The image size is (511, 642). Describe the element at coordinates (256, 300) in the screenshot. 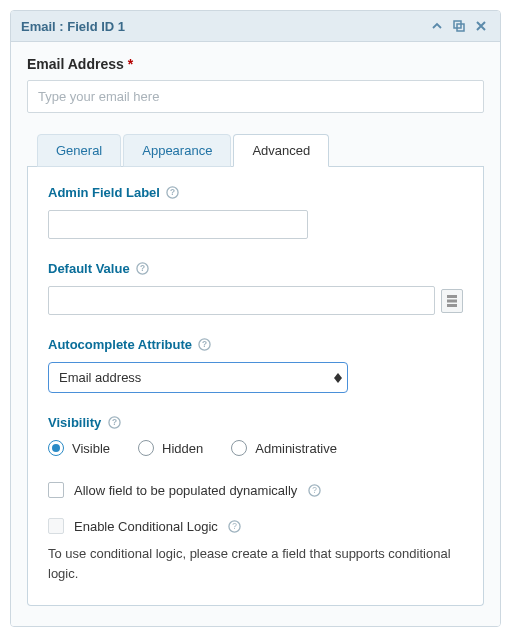

I see `default-value-row` at that location.